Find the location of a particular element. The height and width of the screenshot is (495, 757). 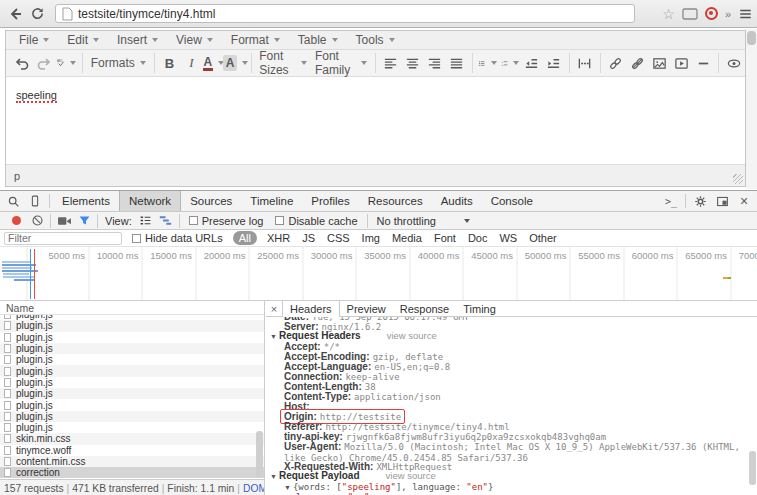

tab-response: Response is located at coordinates (425, 309).